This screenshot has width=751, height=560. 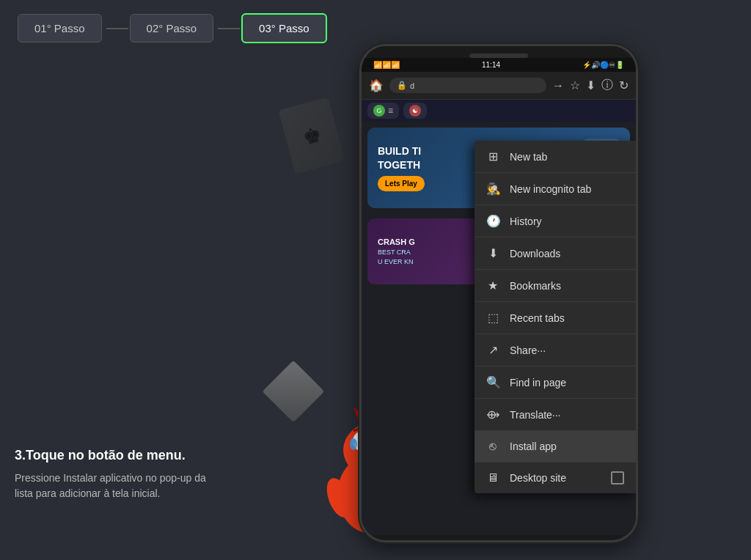 I want to click on incognito-icon: 🕵, so click(x=493, y=189).